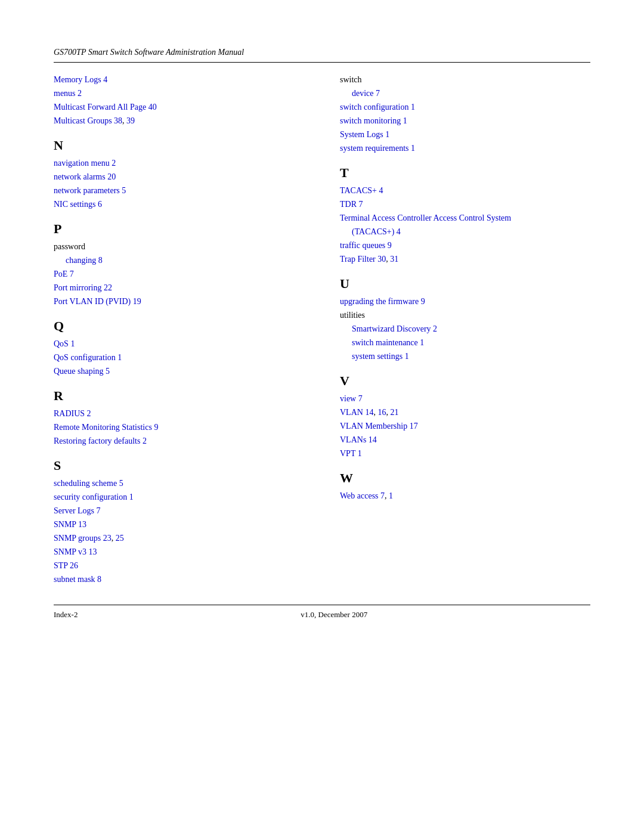 This screenshot has height=833, width=644. Describe the element at coordinates (377, 107) in the screenshot. I see `switch-config-link: switch configuration 1` at that location.